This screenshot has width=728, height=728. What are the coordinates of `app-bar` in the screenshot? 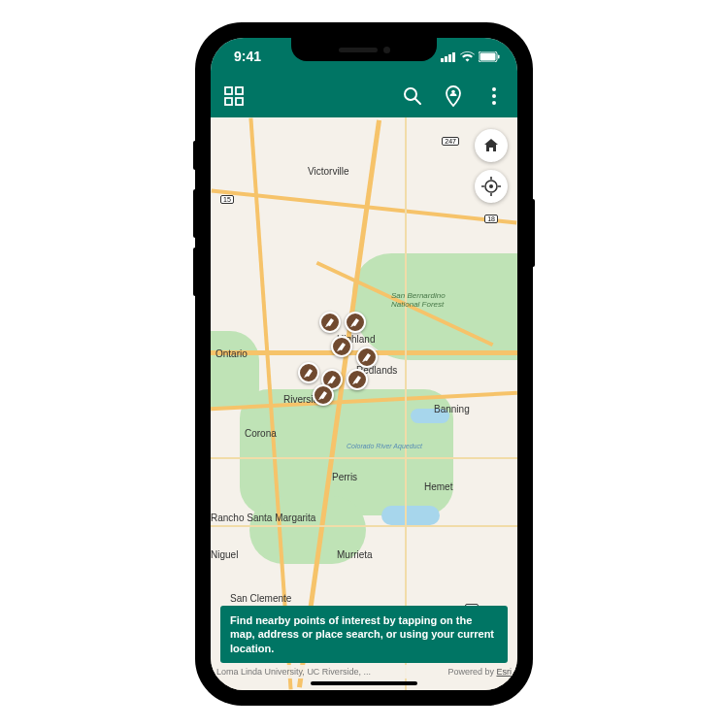 It's located at (364, 96).